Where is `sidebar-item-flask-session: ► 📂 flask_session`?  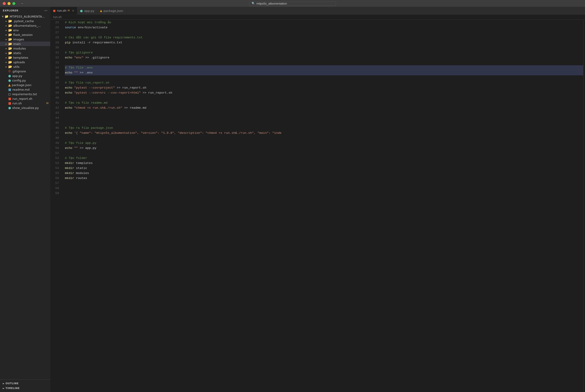 sidebar-item-flask-session: ► 📂 flask_session is located at coordinates (25, 35).